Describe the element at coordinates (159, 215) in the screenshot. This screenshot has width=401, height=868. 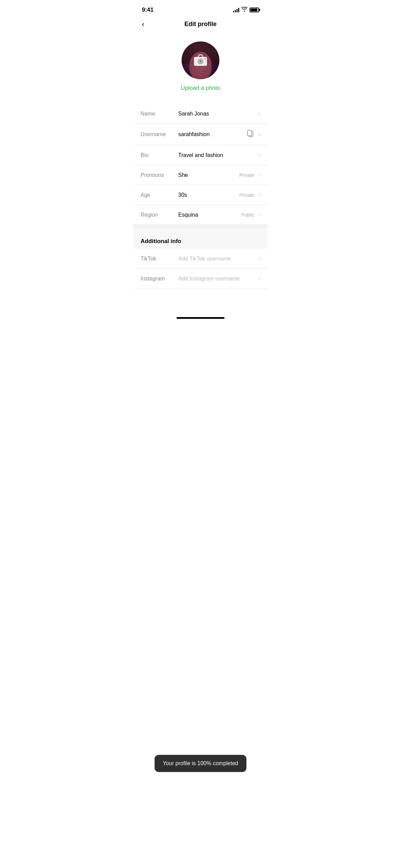
I see `region-label: Region` at that location.